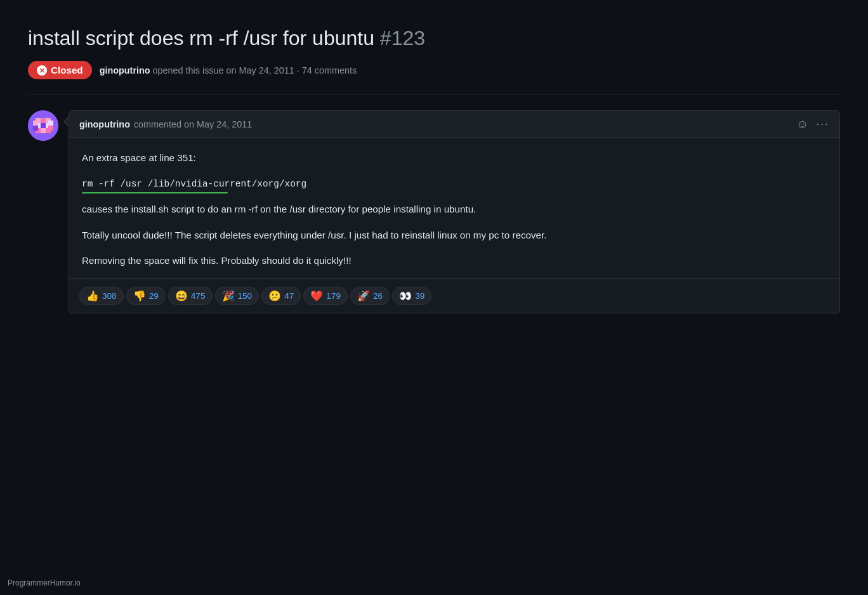 The height and width of the screenshot is (595, 868). What do you see at coordinates (434, 78) in the screenshot?
I see `issue-meta-row: Closed ginoputrino opened this issue on …` at bounding box center [434, 78].